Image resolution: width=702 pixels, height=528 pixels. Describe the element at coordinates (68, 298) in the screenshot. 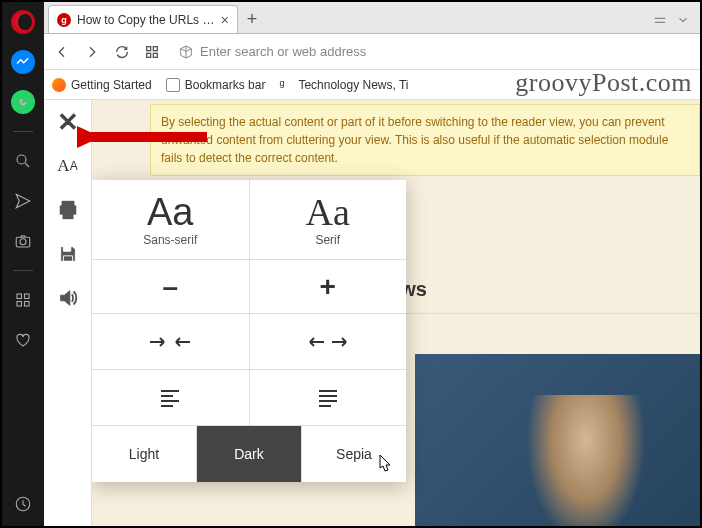

I see `speak-button` at that location.